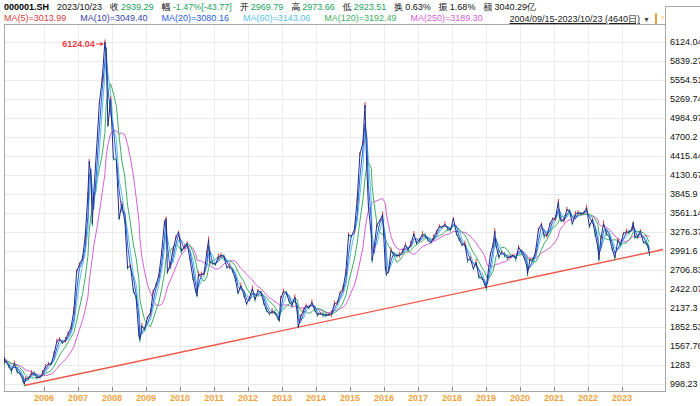 This screenshot has height=406, width=700. Describe the element at coordinates (214, 398) in the screenshot. I see `x-axis-label: 2011` at that location.